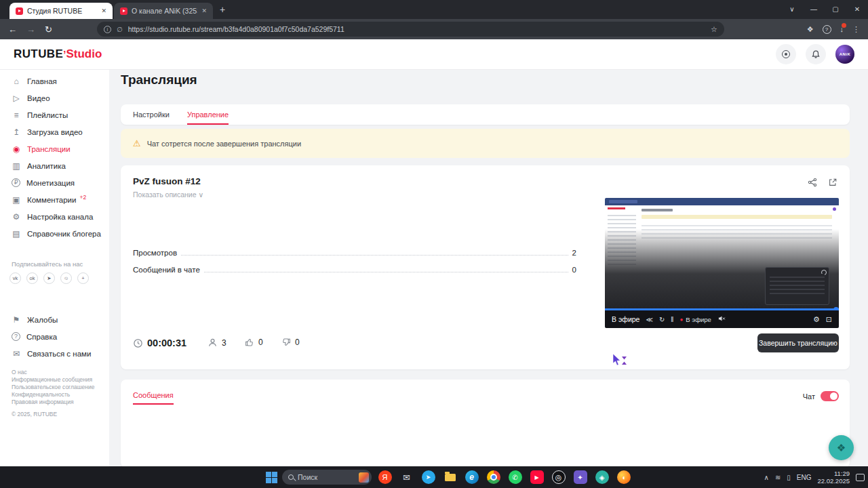  Describe the element at coordinates (602, 477) in the screenshot. I see `taskbar-app-teal: ◈` at that location.